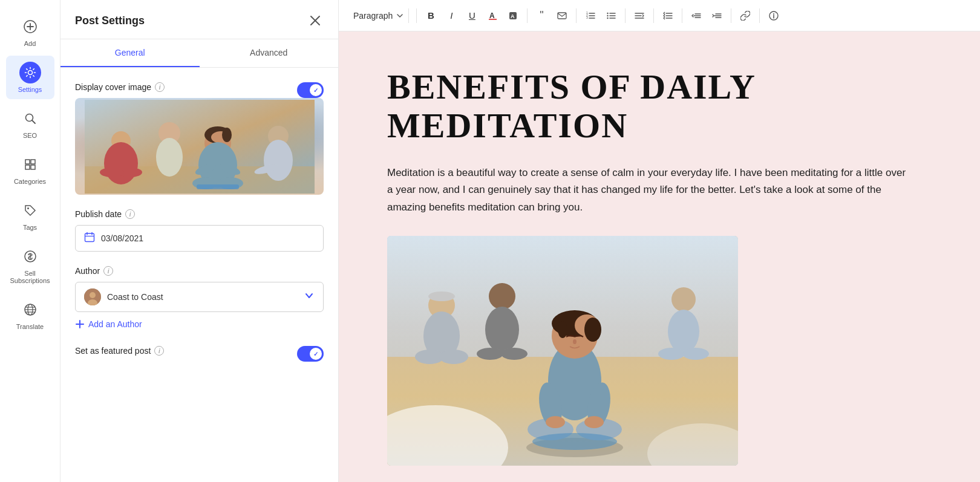 The width and height of the screenshot is (980, 482). Describe the element at coordinates (774, 16) in the screenshot. I see `info-button` at that location.